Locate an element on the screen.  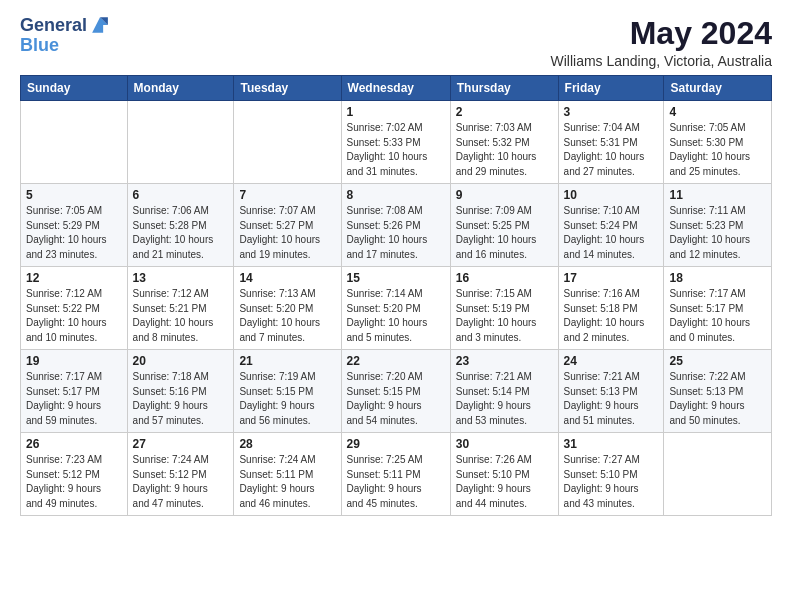
day-info: Sunrise: 7:18 AMSunset: 5:16 PMDaylight:… is located at coordinates (181, 399).